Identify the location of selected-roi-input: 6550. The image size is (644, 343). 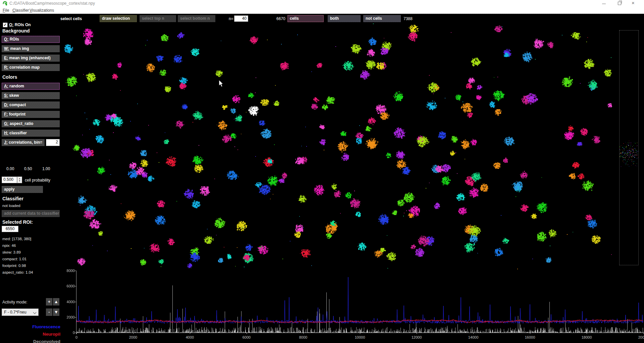
(10, 229).